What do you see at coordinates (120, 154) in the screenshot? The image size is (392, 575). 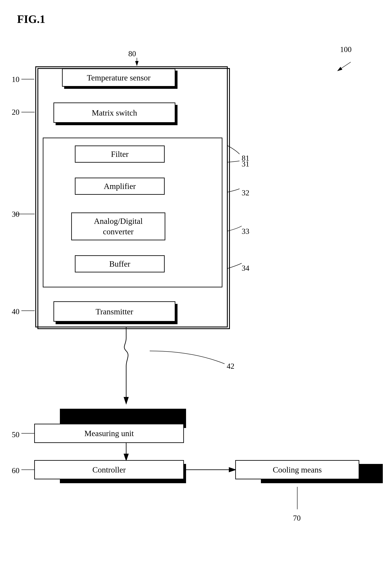 I see `filter-block: Filter` at bounding box center [120, 154].